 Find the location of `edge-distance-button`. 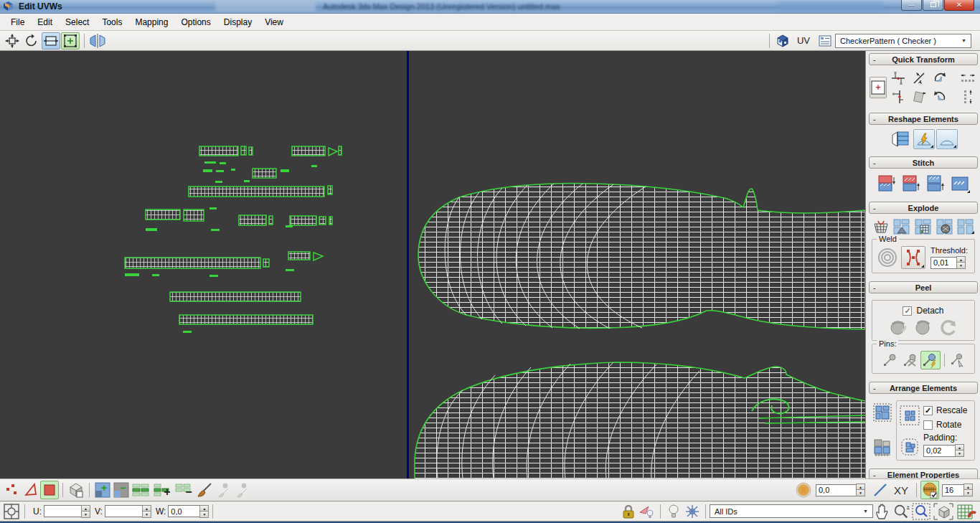

edge-distance-button is located at coordinates (880, 490).